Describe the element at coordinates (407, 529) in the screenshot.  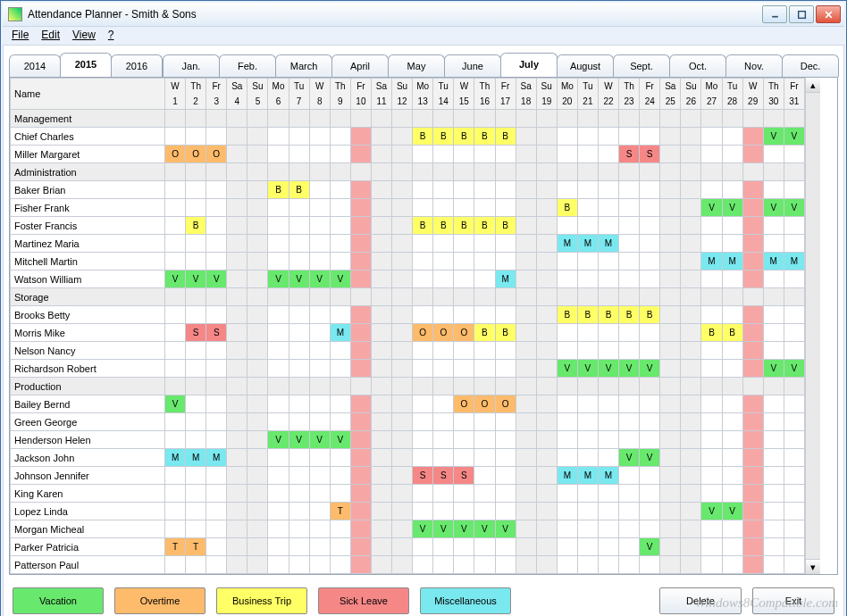
I see `person-row: Morgan MichealVVVVV` at that location.